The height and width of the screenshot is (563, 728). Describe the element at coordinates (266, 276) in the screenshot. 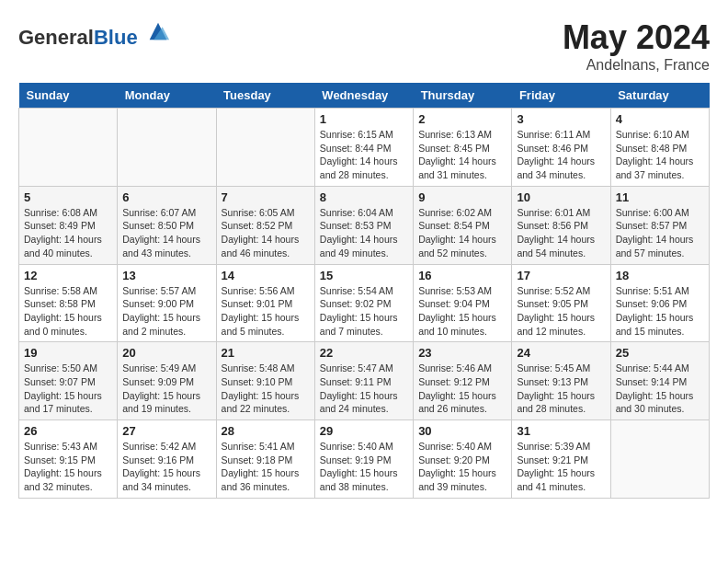

I see `day-number: 14` at that location.